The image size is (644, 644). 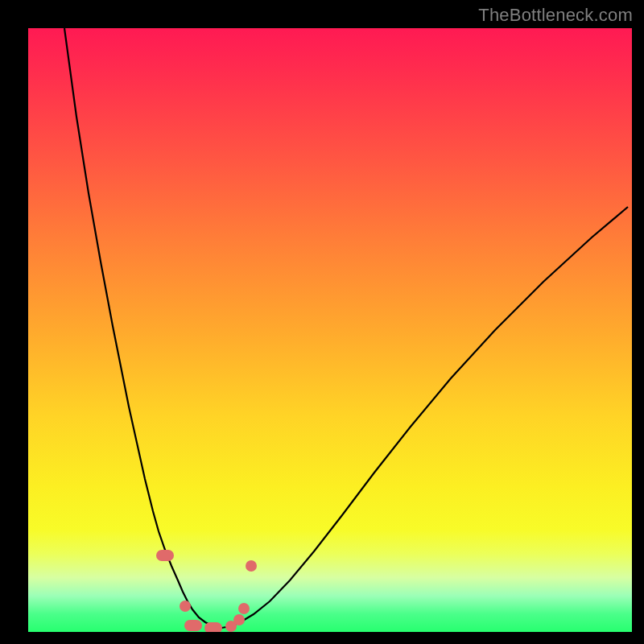 I want to click on watermark-text: TheBottleneck.com, so click(x=555, y=15).